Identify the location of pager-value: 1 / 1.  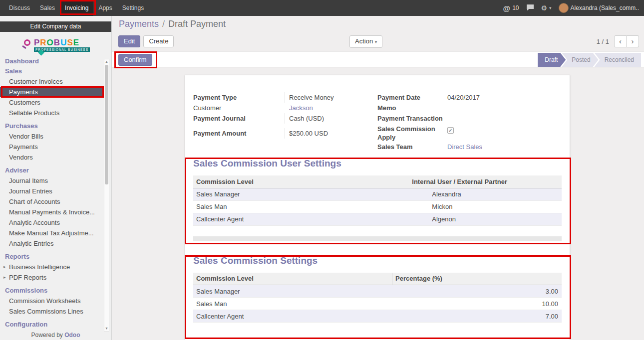
(603, 42).